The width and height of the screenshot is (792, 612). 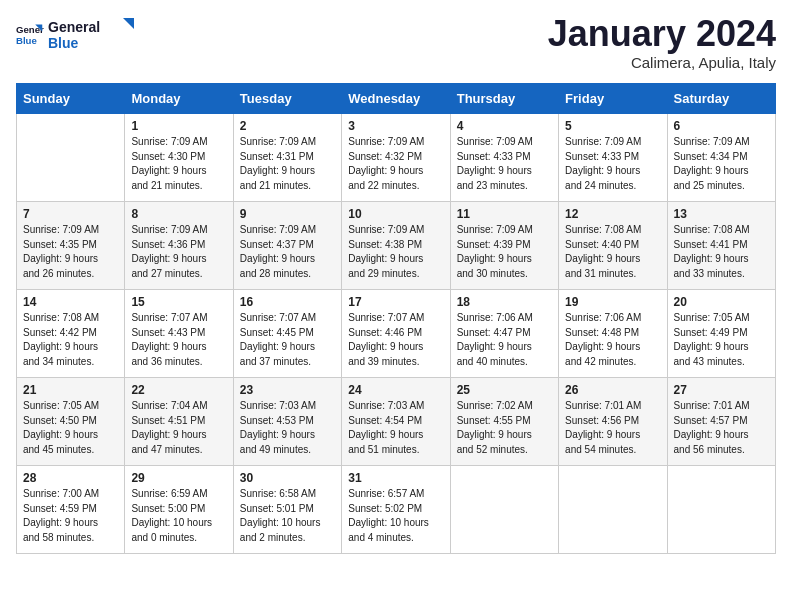 I want to click on day-info: Sunrise: 7:09 AMSunset: 4:34 PMDaylight:…, so click(x=722, y=164).